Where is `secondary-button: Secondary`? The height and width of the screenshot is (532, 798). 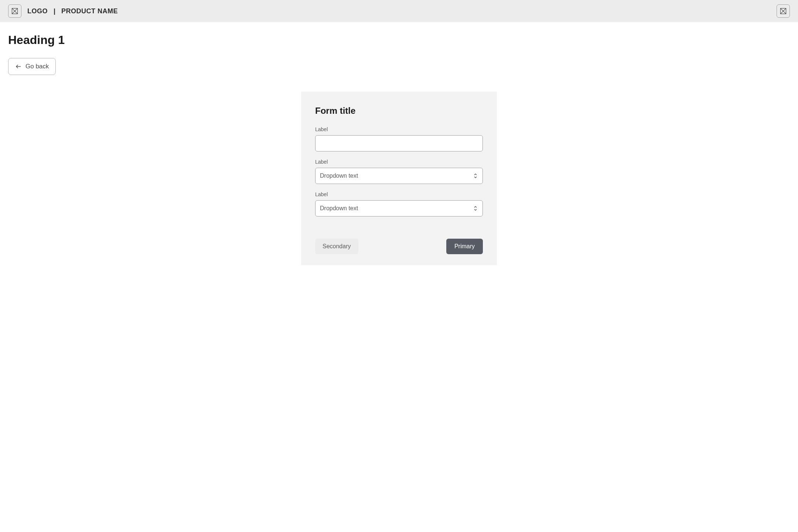
secondary-button: Secondary is located at coordinates (337, 246).